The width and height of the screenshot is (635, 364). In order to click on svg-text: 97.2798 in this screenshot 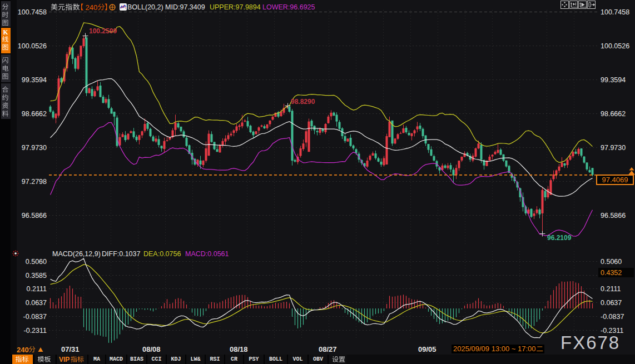, I will do `click(34, 182)`.